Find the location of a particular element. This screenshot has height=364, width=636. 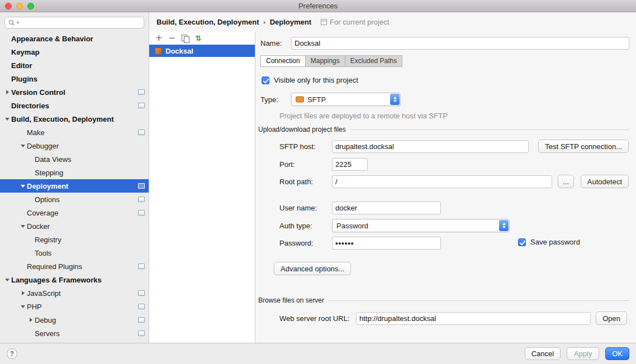

settings-search-field: ▾ is located at coordinates (74, 22).